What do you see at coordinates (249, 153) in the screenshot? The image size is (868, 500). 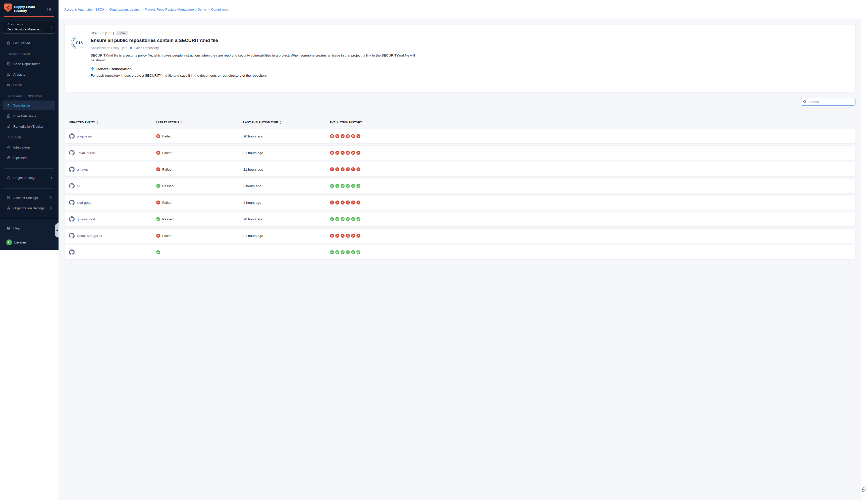 I see `table-row: JavaCourse Failed 21 hours ago` at bounding box center [249, 153].